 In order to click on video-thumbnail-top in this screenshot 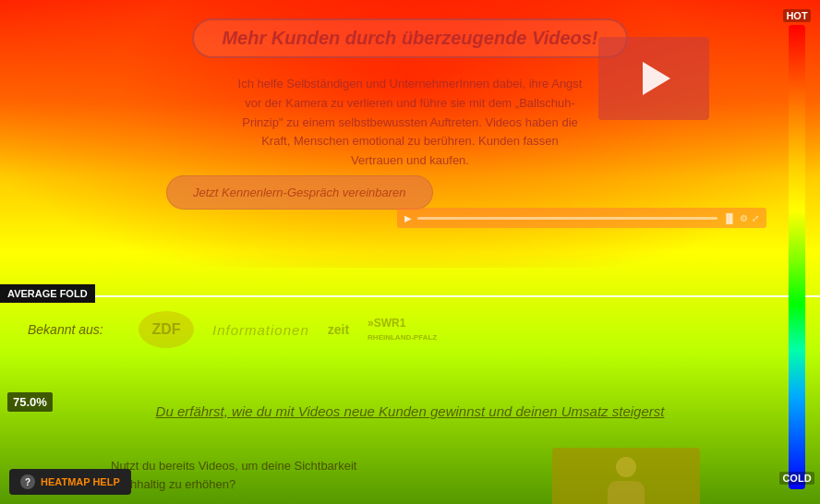, I will do `click(654, 78)`.